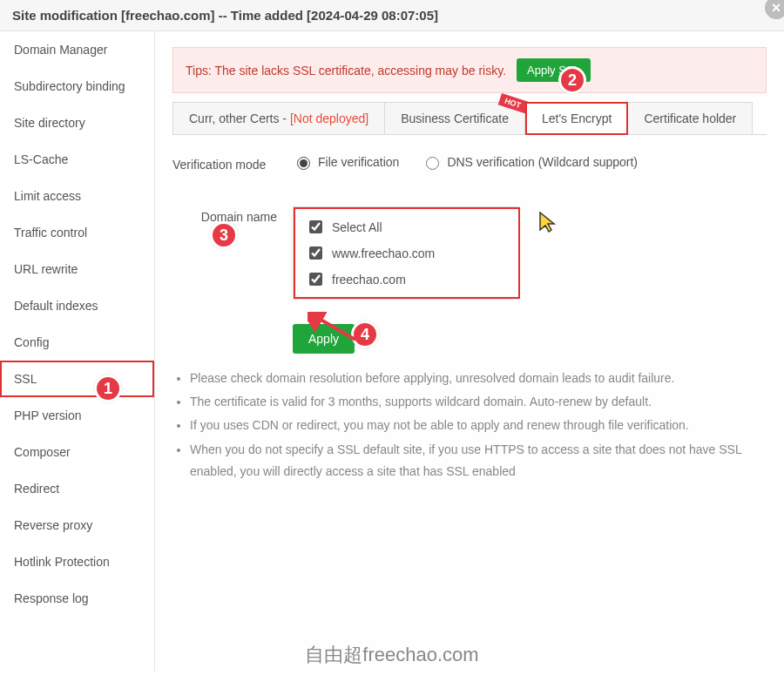 This screenshot has height=675, width=784. I want to click on annotation-badge-1: 1, so click(108, 388).